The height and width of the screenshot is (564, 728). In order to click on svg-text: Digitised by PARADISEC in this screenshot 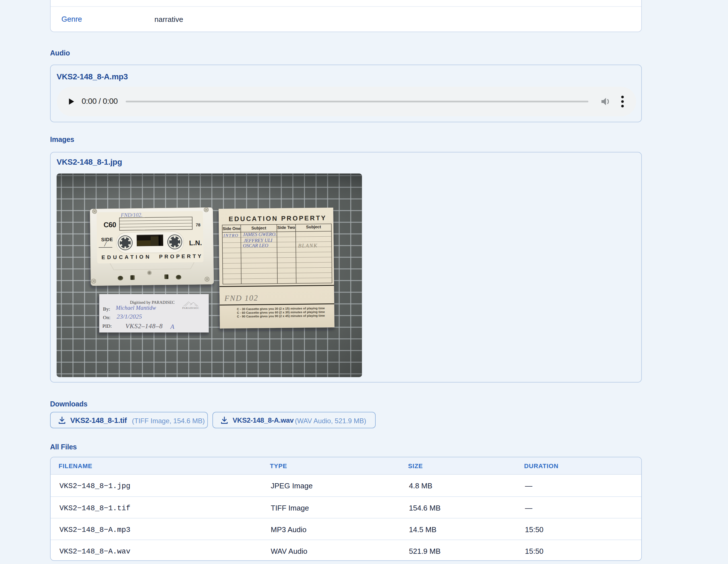, I will do `click(152, 302)`.